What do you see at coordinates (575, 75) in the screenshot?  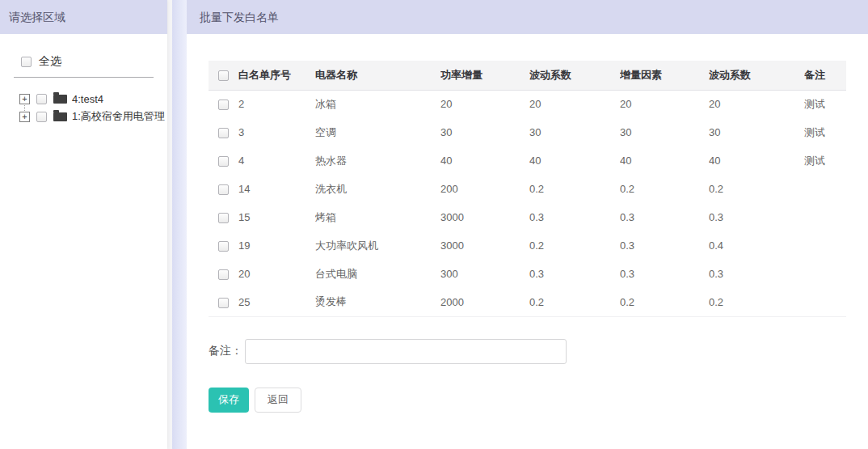 I see `column-header-3: 波动系数` at bounding box center [575, 75].